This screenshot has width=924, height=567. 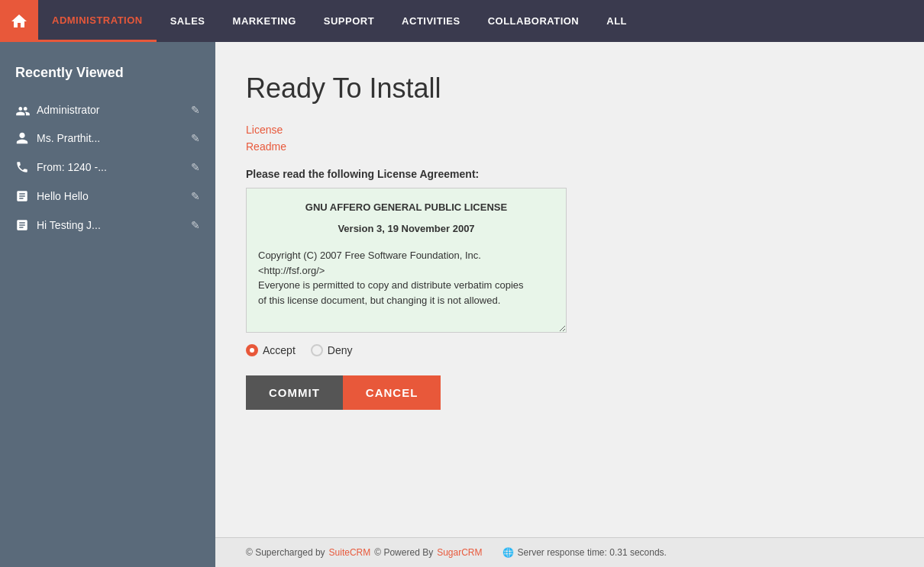 I want to click on sugarcrm-link: SugarCRM, so click(x=460, y=553).